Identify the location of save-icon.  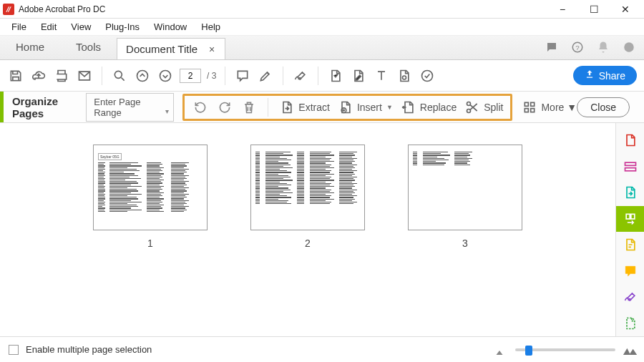
(16, 76).